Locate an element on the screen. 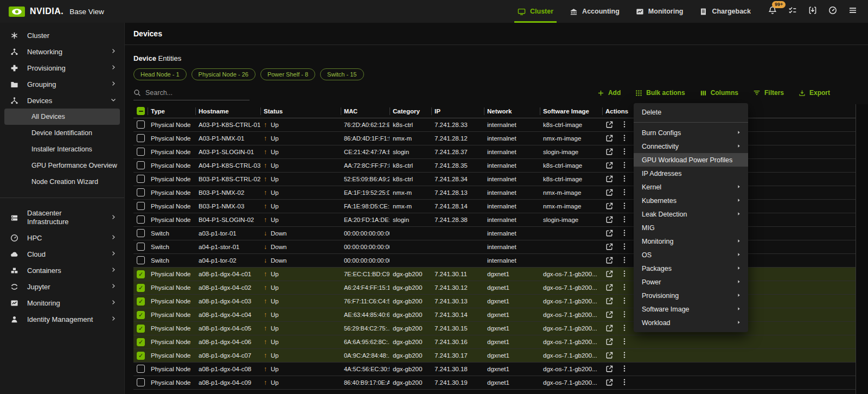  entity-chip-switch-15: Switch - 15 is located at coordinates (342, 74).